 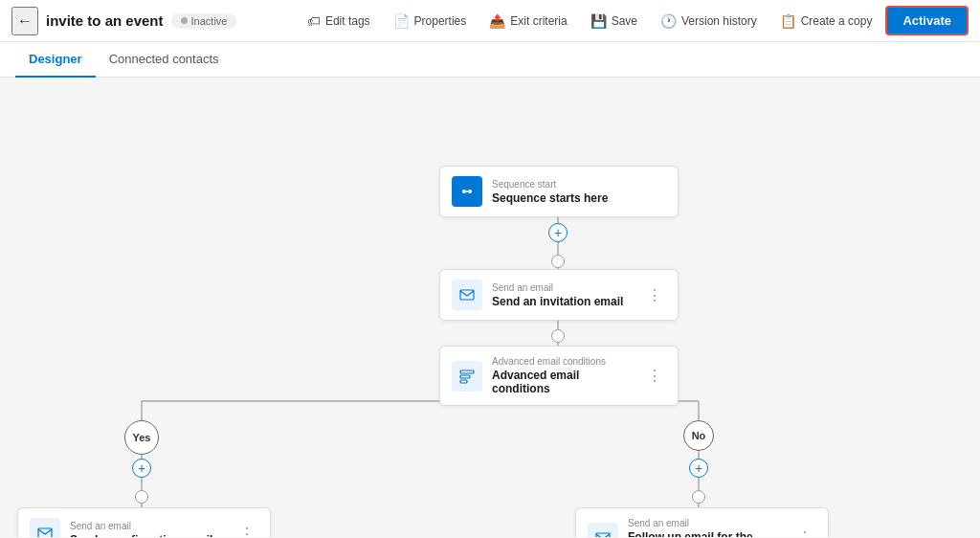 I want to click on advanced-conditions-1-title: Advanced email conditions, so click(x=563, y=382).